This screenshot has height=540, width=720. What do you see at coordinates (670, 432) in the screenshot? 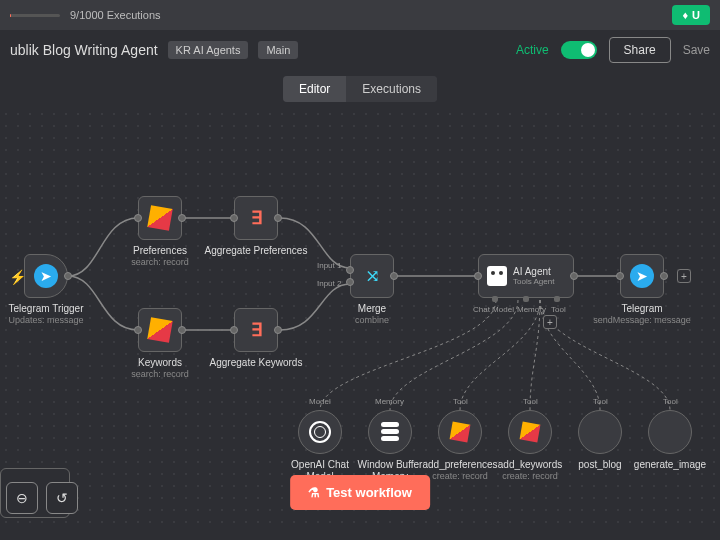
I see `node-generate-image: Tool generate_image` at bounding box center [670, 432].